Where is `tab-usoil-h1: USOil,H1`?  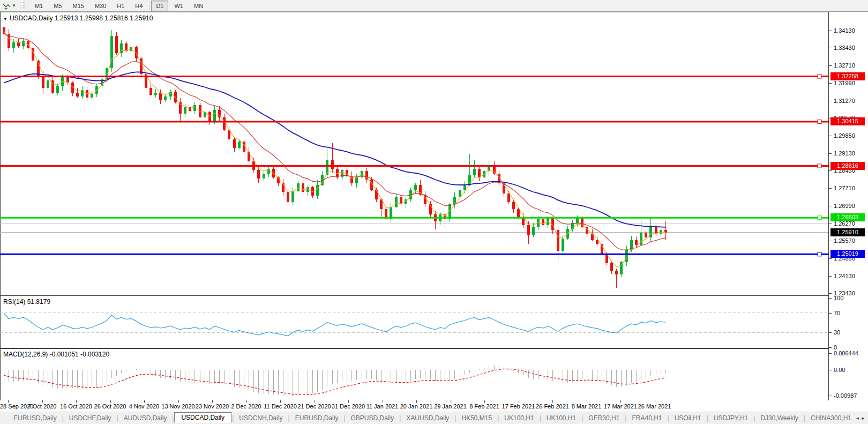 tab-usoil-h1: USOil,H1 is located at coordinates (688, 418).